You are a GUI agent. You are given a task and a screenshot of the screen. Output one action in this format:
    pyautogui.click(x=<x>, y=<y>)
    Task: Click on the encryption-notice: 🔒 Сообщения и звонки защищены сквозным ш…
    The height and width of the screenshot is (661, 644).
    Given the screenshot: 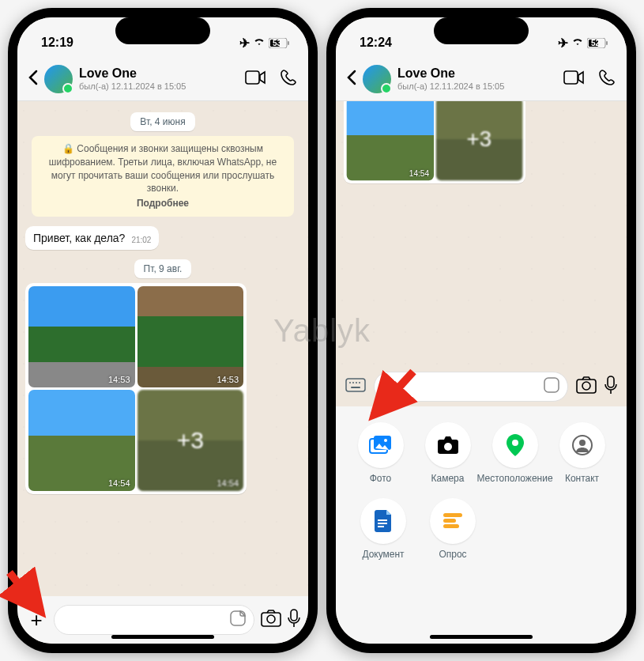 What is the action you would take?
    pyautogui.click(x=163, y=176)
    